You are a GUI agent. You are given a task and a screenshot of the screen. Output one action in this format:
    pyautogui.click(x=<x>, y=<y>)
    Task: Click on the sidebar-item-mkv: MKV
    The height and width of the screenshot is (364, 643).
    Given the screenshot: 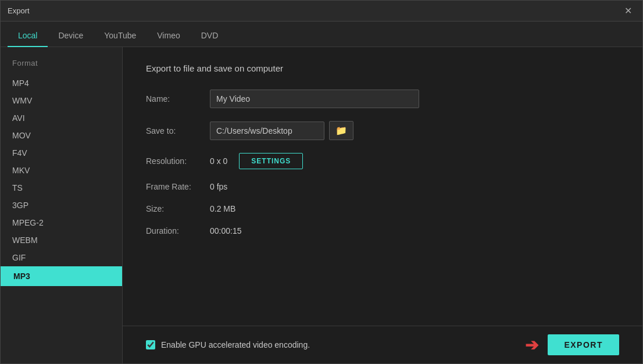 What is the action you would take?
    pyautogui.click(x=62, y=170)
    